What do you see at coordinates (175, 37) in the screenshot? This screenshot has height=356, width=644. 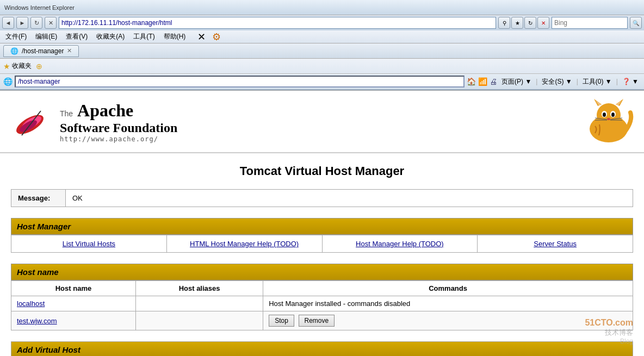 I see `menu-help: 帮助(H)` at bounding box center [175, 37].